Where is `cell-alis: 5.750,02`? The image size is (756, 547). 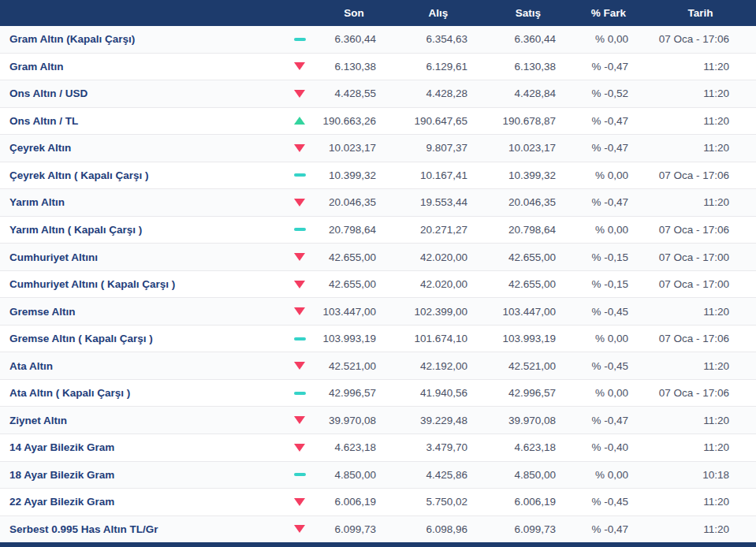
cell-alis: 5.750,02 is located at coordinates (438, 501).